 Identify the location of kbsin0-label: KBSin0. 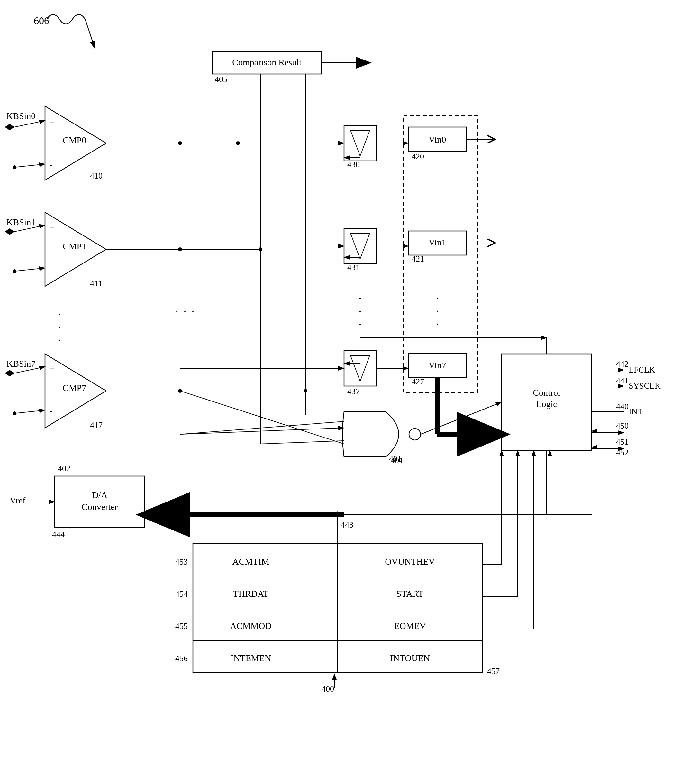
(21, 116).